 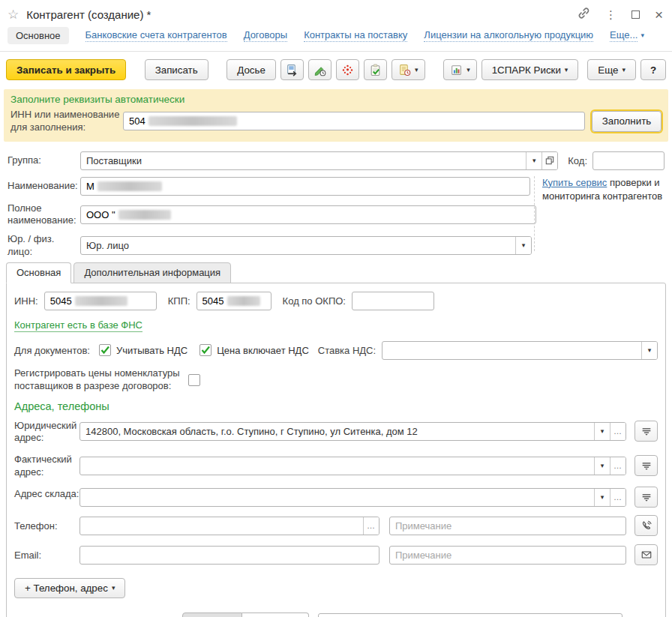 I want to click on name-value-prefix: М, so click(x=90, y=186).